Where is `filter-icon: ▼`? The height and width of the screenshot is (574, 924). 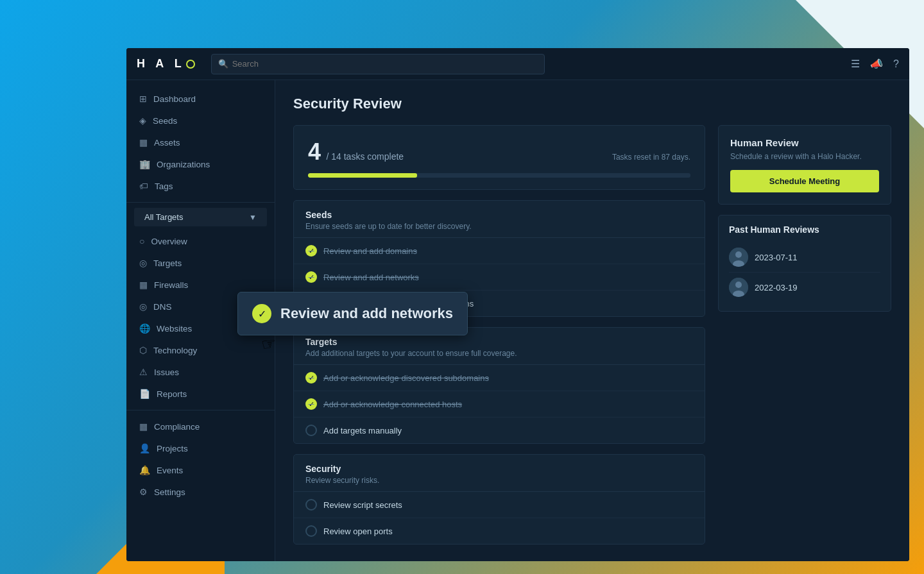
filter-icon: ▼ is located at coordinates (253, 217).